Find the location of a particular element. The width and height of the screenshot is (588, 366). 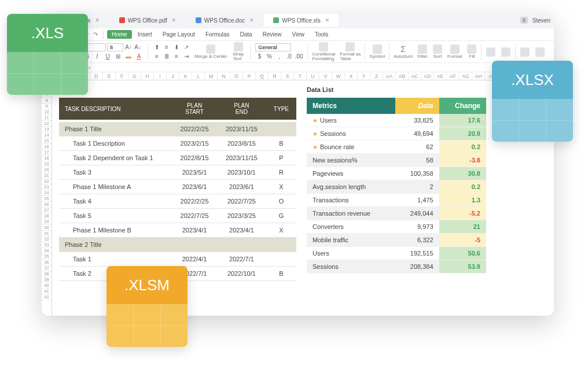

orientation-icon: ↗ is located at coordinates (186, 47).